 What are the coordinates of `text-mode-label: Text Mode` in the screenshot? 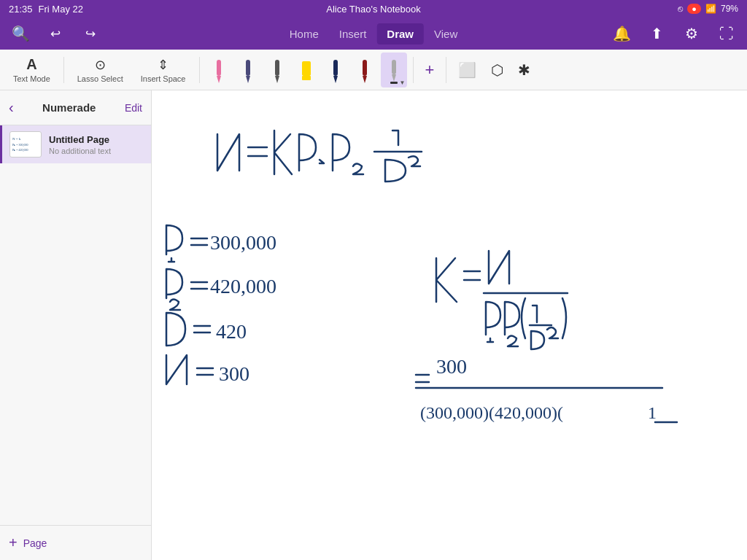 It's located at (32, 79).